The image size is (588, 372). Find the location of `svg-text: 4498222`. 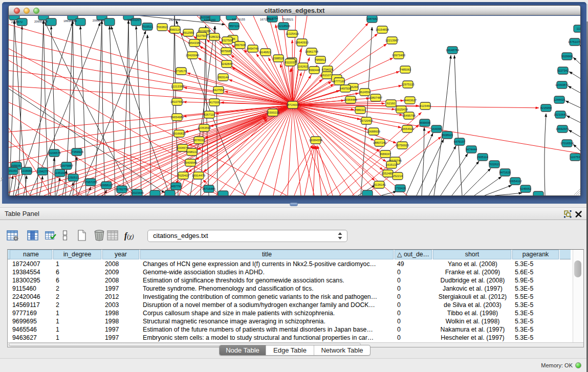

svg-text: 4498222 is located at coordinates (192, 152).